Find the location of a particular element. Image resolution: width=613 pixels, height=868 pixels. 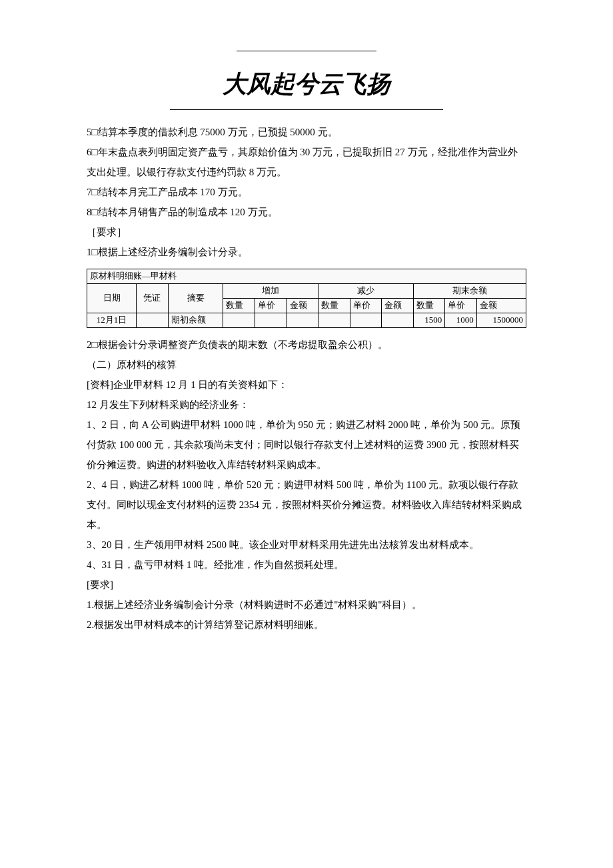

col-decrease: 减少 is located at coordinates (366, 291).